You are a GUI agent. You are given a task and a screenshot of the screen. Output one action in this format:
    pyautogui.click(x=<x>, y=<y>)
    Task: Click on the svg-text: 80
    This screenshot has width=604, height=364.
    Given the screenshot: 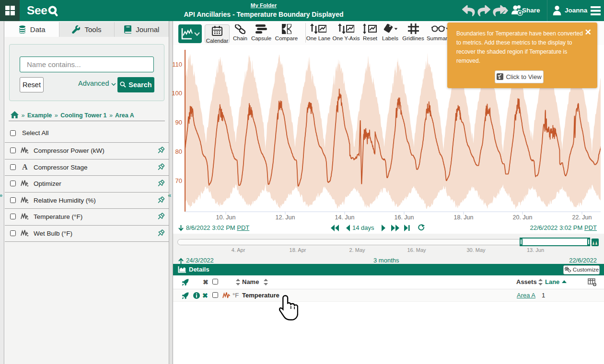 What is the action you would take?
    pyautogui.click(x=179, y=151)
    